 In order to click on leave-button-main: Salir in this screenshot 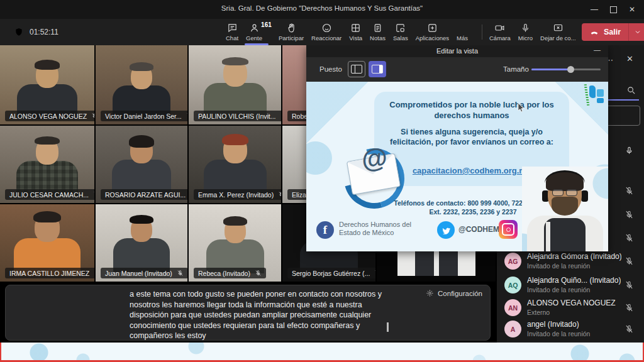, I will do `click(605, 32)`.